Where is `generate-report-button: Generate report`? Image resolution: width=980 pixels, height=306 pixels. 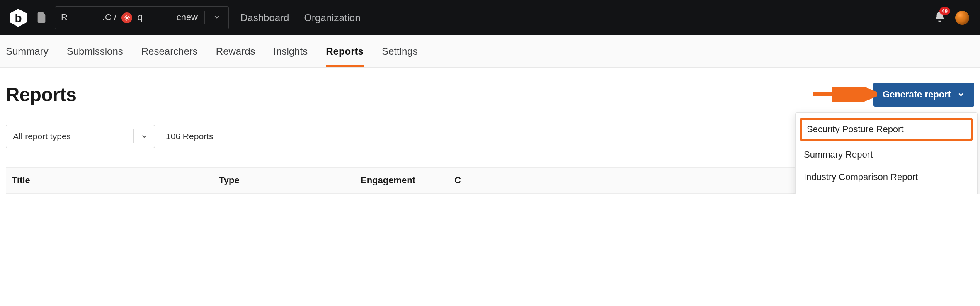 generate-report-button: Generate report is located at coordinates (924, 95).